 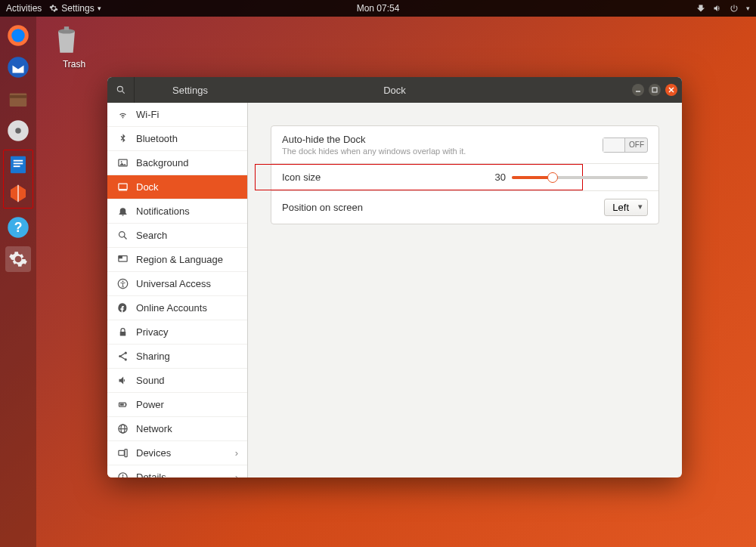 What do you see at coordinates (177, 429) in the screenshot?
I see `sidebar-item-network: Network` at bounding box center [177, 429].